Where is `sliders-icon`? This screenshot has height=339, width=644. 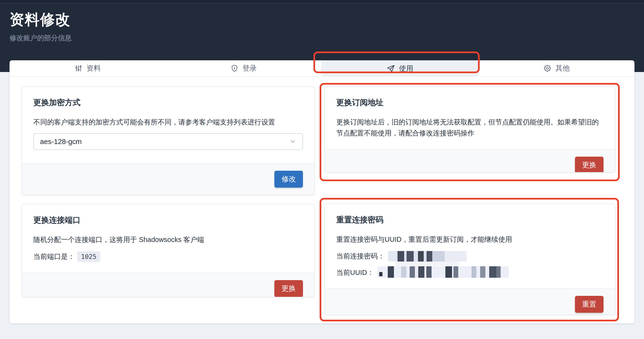 sliders-icon is located at coordinates (78, 68).